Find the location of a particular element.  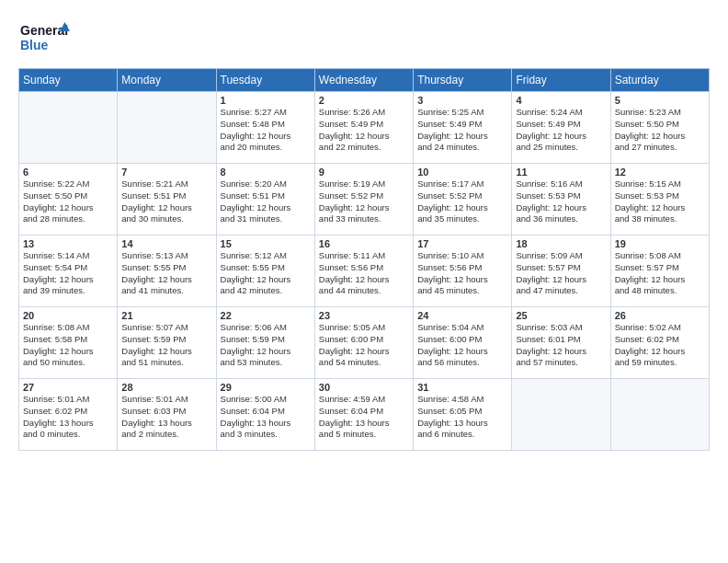

calendar-day-cell: 18Sunrise: 5:09 AM Sunset: 5:57 PM Dayli… is located at coordinates (561, 271).